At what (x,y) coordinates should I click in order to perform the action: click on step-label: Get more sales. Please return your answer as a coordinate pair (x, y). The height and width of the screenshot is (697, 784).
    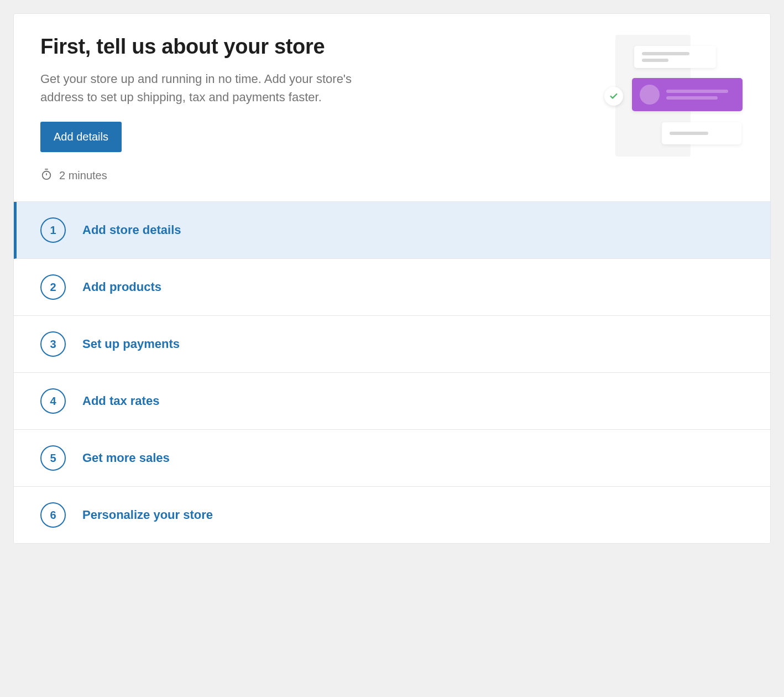
    Looking at the image, I should click on (126, 458).